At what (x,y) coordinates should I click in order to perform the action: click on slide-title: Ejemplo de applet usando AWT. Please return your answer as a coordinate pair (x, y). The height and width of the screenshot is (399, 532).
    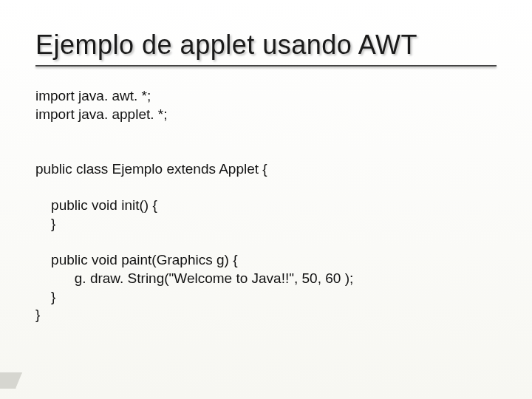
    Looking at the image, I should click on (266, 45).